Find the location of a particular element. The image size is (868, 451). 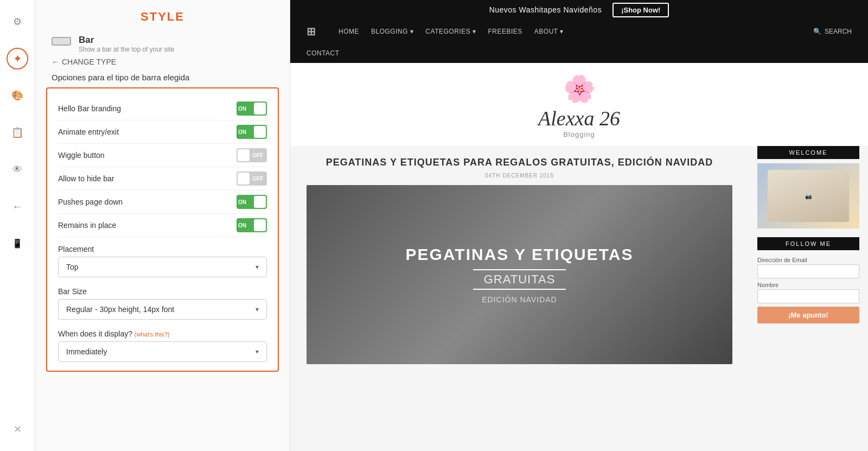

toggle-knob-branding is located at coordinates (260, 109).